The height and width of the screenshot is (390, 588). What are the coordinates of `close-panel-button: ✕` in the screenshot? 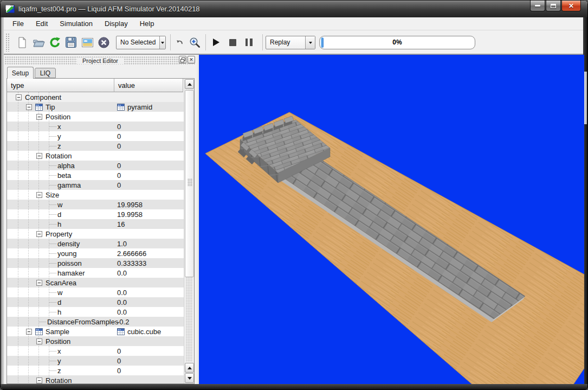 It's located at (191, 60).